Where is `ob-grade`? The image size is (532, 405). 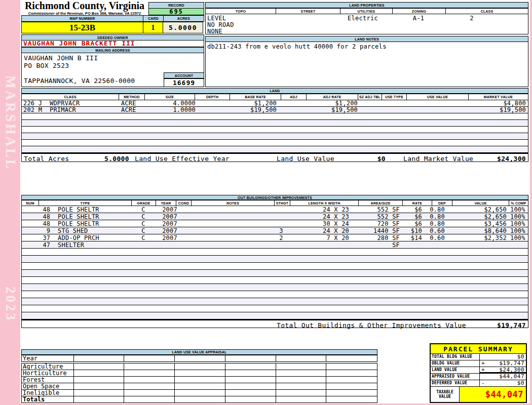 ob-grade is located at coordinates (143, 245).